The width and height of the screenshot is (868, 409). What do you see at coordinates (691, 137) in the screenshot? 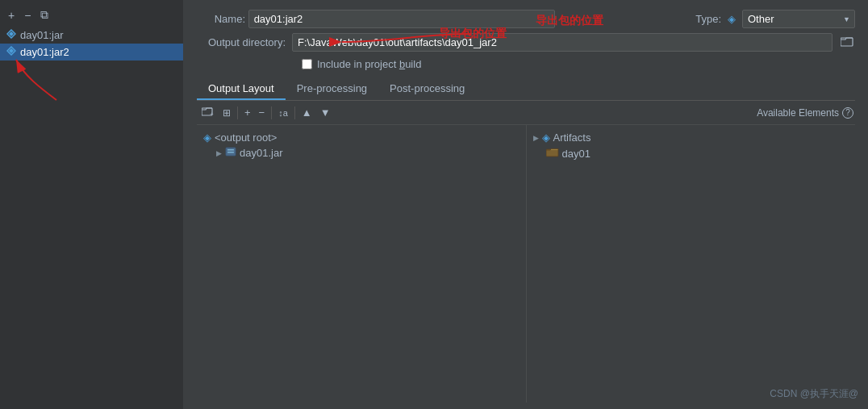
I see `artifacts-item: ▶ ◈ Artifacts` at bounding box center [691, 137].